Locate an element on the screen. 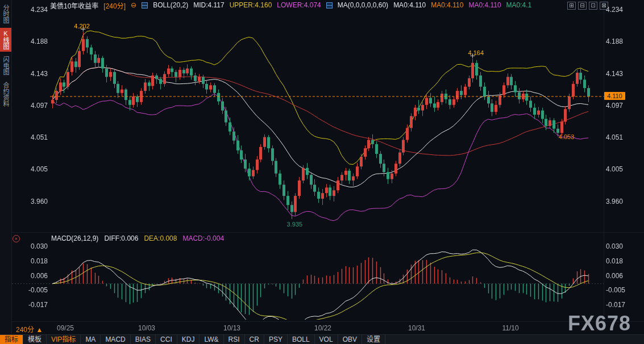 The height and width of the screenshot is (344, 644). sidebar-tab-contract-info: 合约资料 is located at coordinates (6, 94).